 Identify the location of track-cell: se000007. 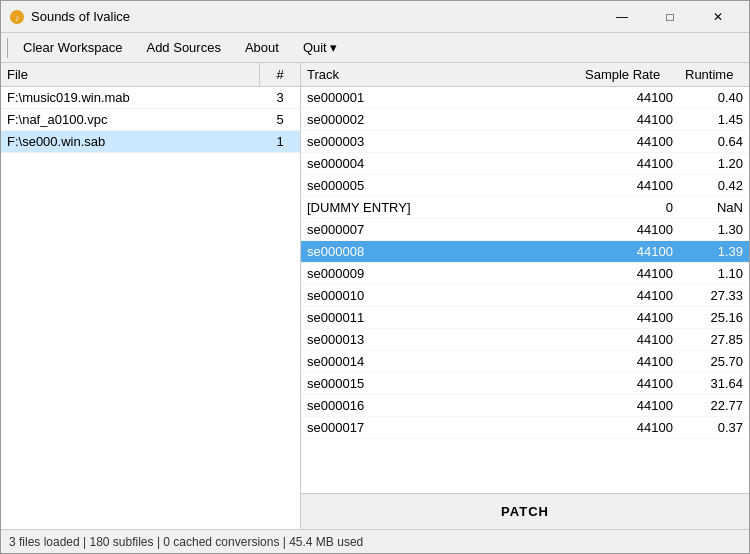
(440, 230).